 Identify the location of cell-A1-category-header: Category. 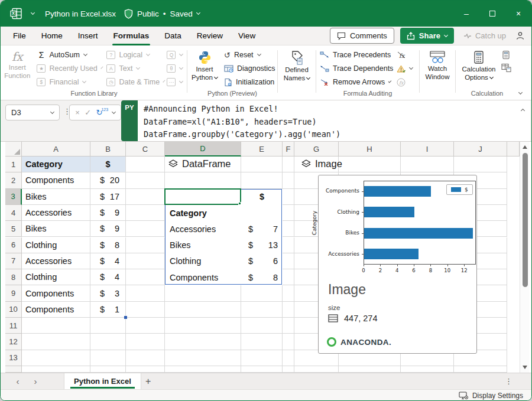
(56, 164).